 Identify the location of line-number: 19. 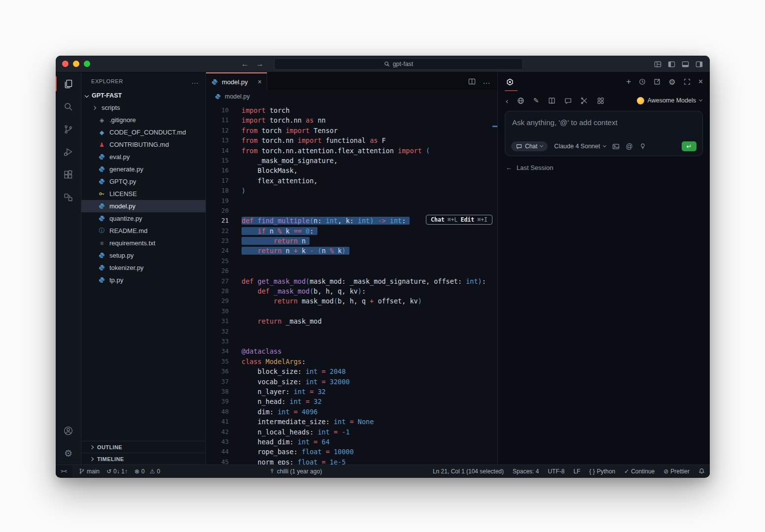
(217, 201).